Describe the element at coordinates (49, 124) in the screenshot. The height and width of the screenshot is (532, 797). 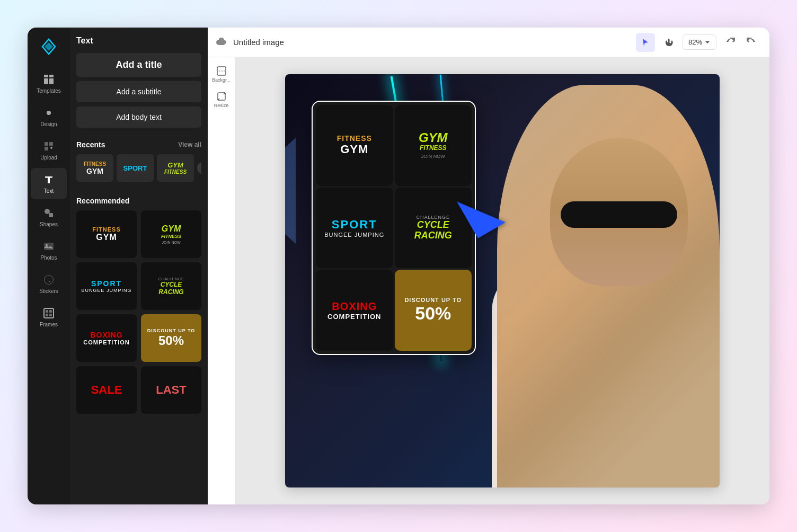
I see `sidebar-item-label-design: Design` at that location.